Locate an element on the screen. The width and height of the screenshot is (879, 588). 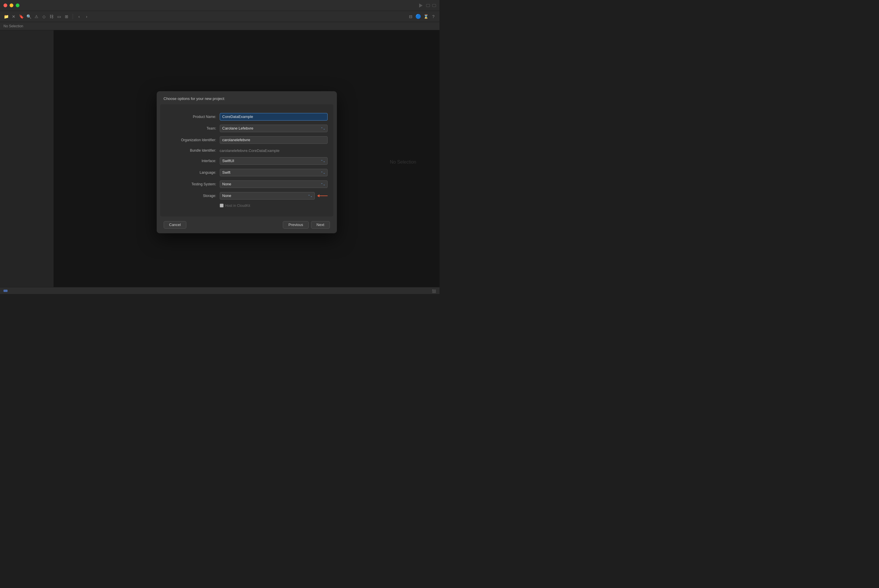
cancel-button: Cancel is located at coordinates (175, 225).